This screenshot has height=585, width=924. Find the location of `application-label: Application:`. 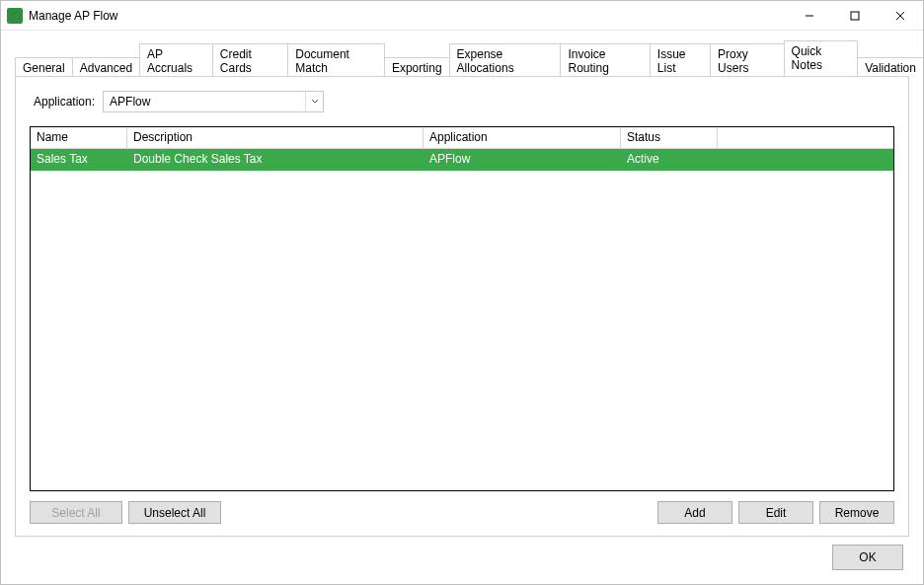

application-label: Application: is located at coordinates (64, 102).